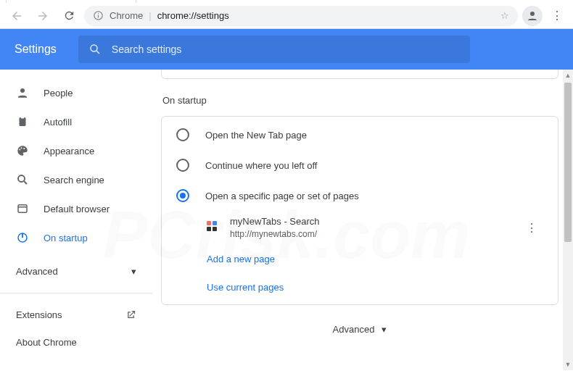 The height and width of the screenshot is (392, 573). What do you see at coordinates (147, 49) in the screenshot?
I see `search-placeholder: Search settings` at bounding box center [147, 49].